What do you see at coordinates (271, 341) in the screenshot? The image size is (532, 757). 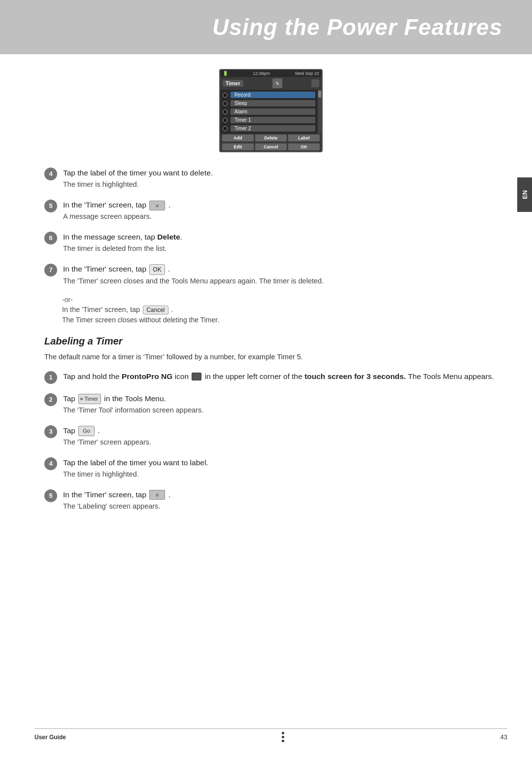 I see `section-labeling-title: Labeling a Timer` at bounding box center [271, 341].